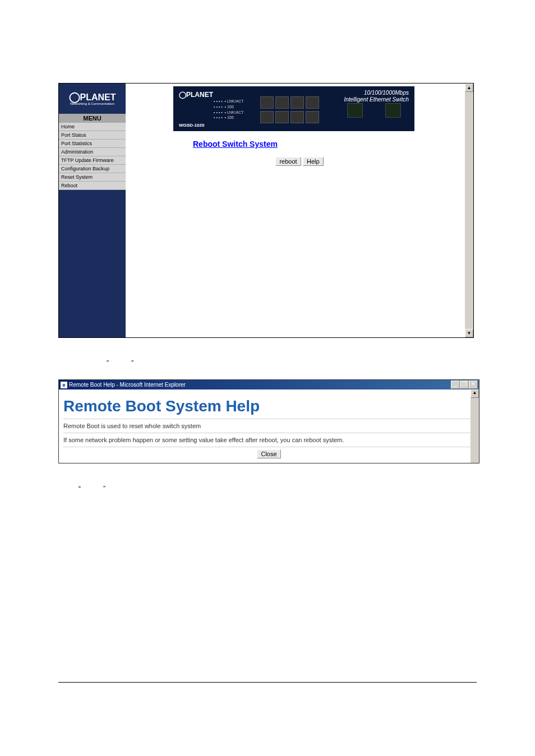 The width and height of the screenshot is (535, 756). What do you see at coordinates (288, 161) in the screenshot?
I see `reboot-button: reboot` at bounding box center [288, 161].